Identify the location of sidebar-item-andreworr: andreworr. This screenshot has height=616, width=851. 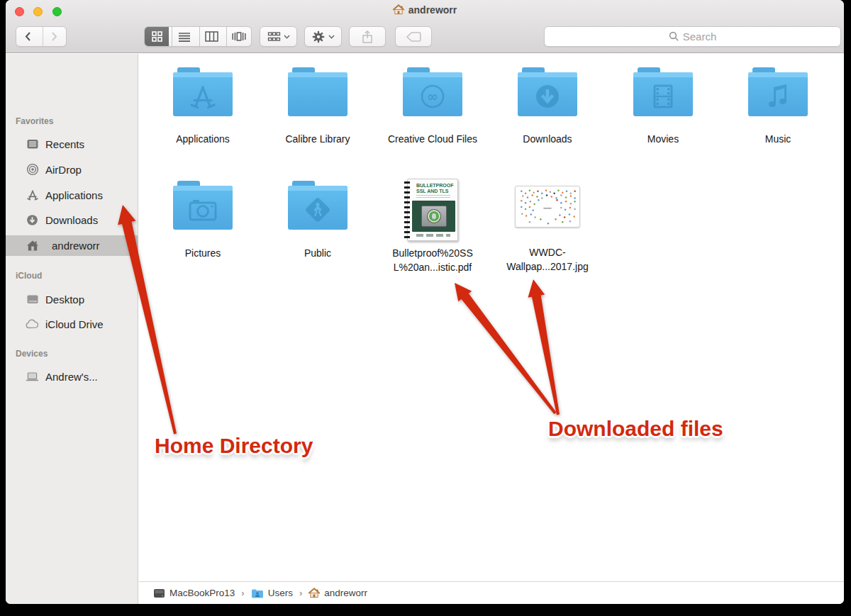
(72, 245).